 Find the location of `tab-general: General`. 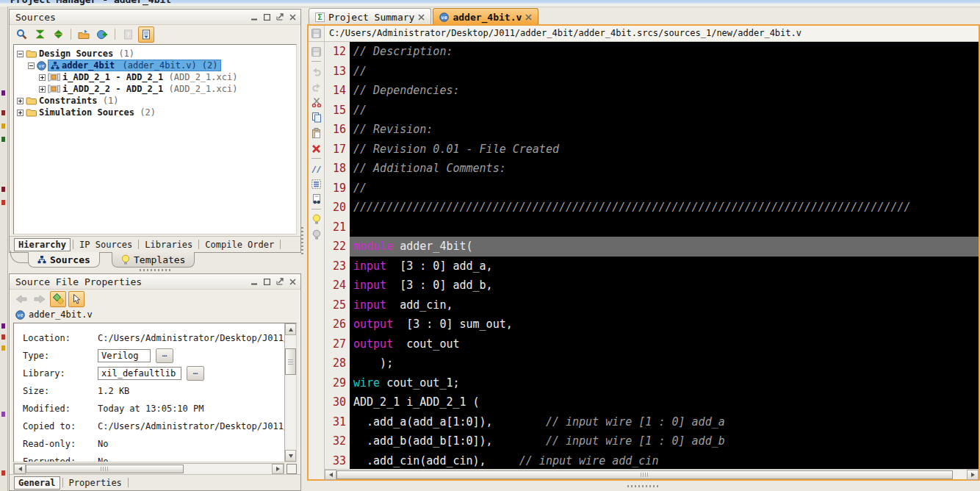

tab-general: General is located at coordinates (37, 483).